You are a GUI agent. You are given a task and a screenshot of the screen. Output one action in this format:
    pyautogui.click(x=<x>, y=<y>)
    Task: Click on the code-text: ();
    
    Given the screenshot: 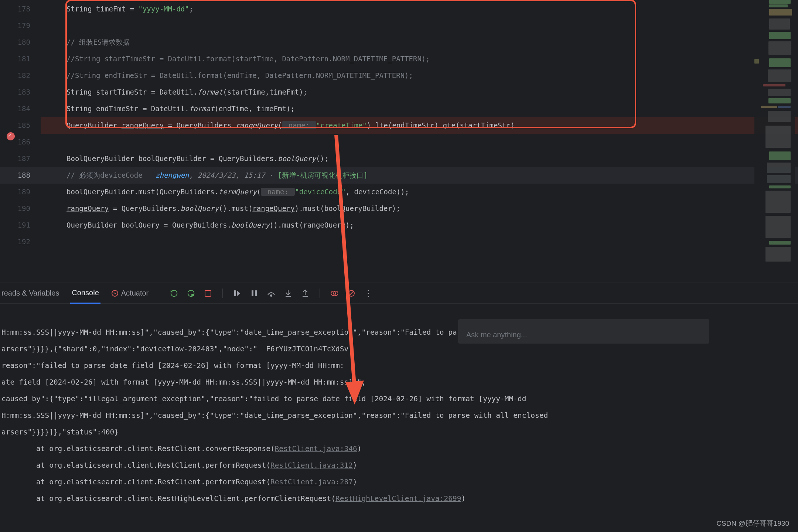 What is the action you would take?
    pyautogui.click(x=322, y=158)
    